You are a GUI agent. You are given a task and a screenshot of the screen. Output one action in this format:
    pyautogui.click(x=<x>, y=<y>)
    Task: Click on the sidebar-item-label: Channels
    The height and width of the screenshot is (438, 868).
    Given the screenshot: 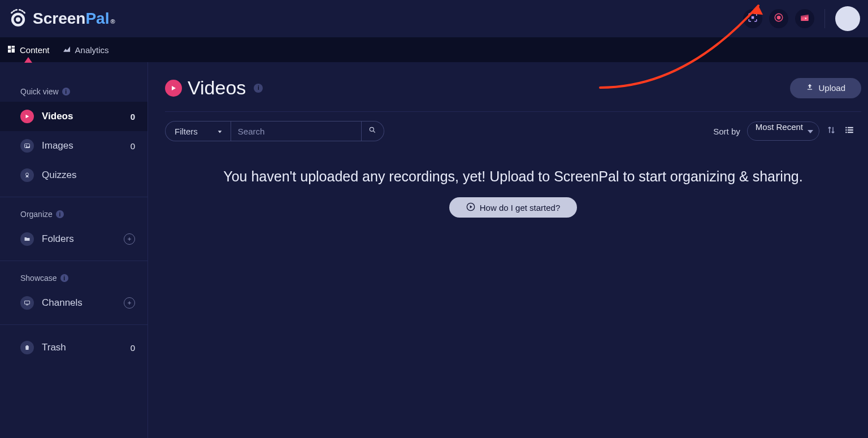 What is the action you would take?
    pyautogui.click(x=62, y=303)
    